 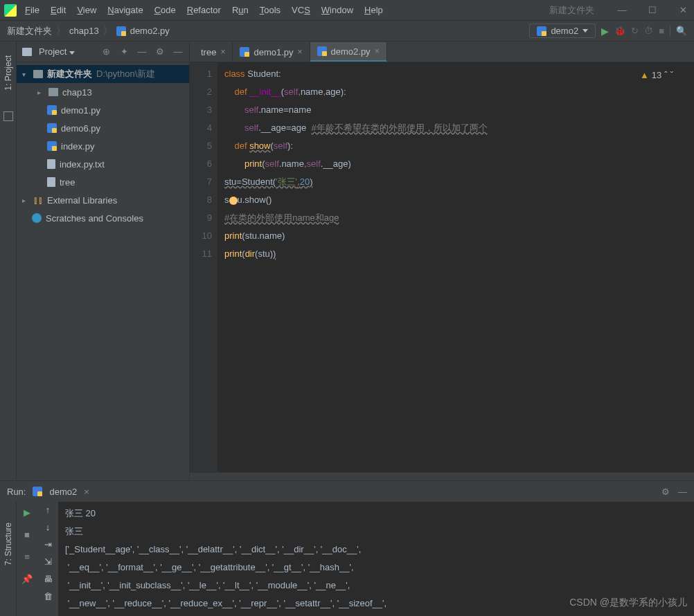 I want to click on inspection-badge: ▲13 ˆ ˇ, so click(x=657, y=75).